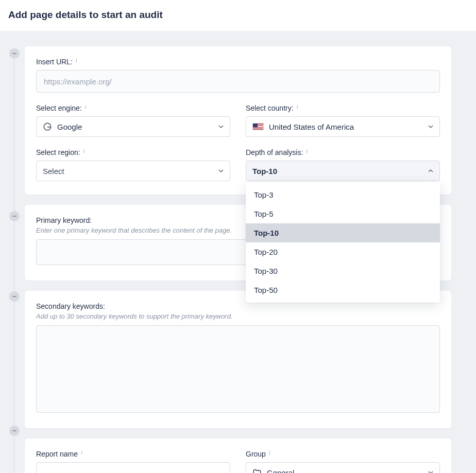 The height and width of the screenshot is (473, 476). What do you see at coordinates (343, 271) in the screenshot?
I see `depth-option: Top-30` at bounding box center [343, 271].